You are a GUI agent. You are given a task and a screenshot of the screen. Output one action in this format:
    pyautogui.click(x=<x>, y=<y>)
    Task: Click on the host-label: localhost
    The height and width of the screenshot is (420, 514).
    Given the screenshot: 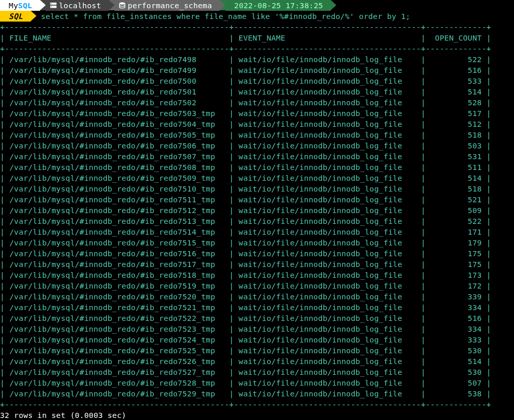 What is the action you would take?
    pyautogui.click(x=80, y=5)
    